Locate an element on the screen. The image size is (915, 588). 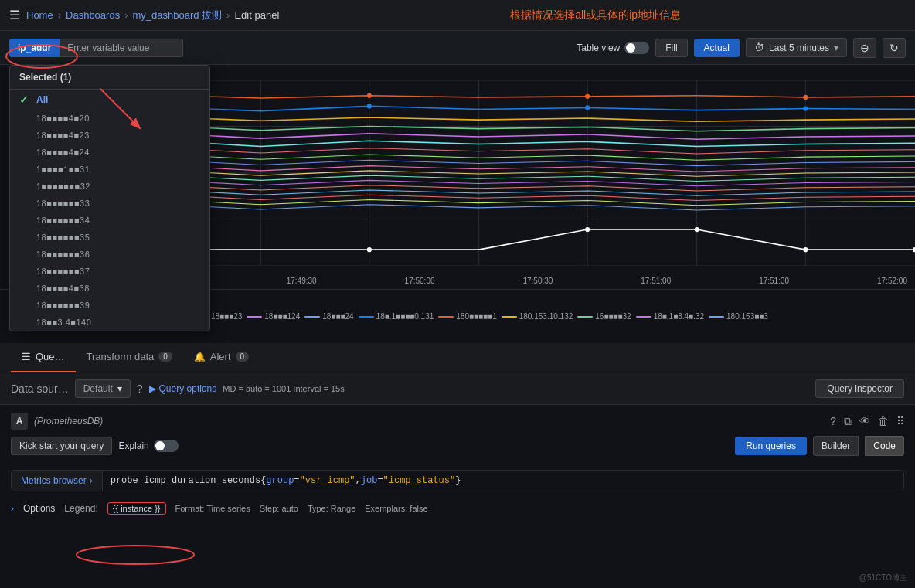
var-label: ip_addr is located at coordinates (34, 48).